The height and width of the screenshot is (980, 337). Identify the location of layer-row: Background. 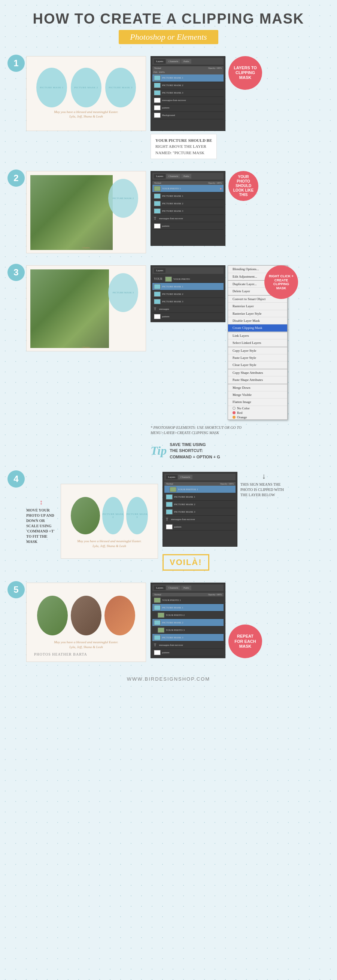
(188, 116).